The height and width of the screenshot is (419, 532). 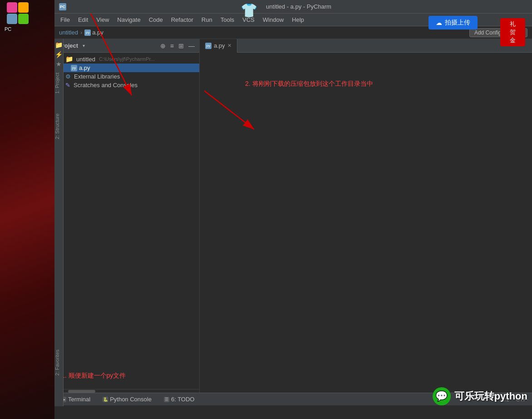 I want to click on collapse-toolbar-btn: ≡, so click(x=172, y=46).